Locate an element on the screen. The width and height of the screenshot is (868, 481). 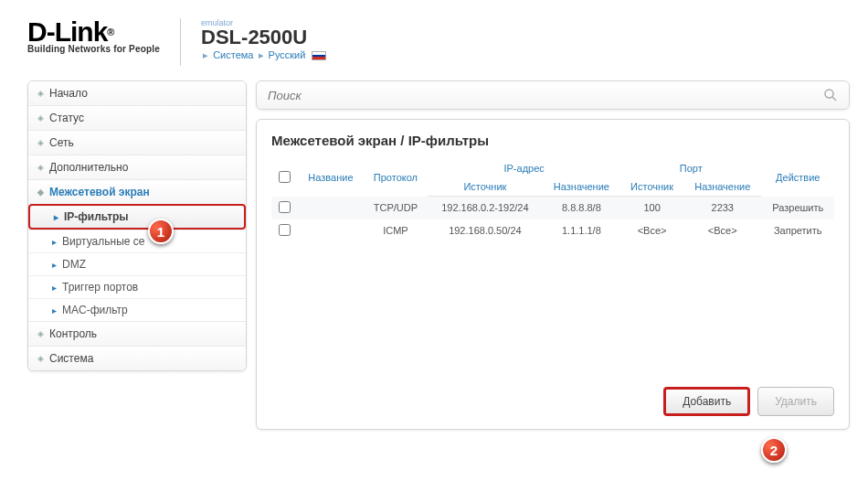
search-bar is located at coordinates (553, 95).